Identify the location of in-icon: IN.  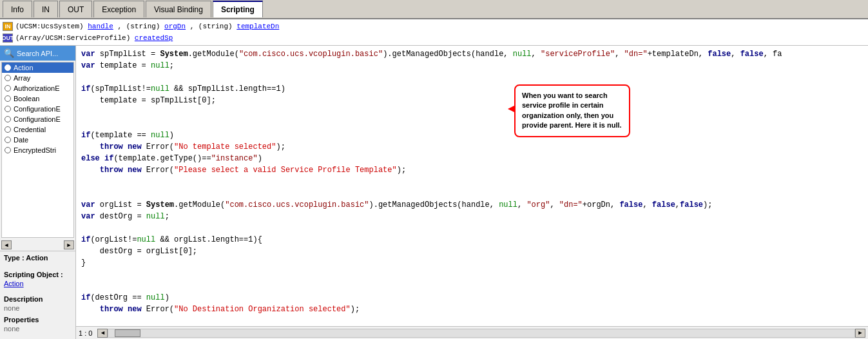
(8, 26).